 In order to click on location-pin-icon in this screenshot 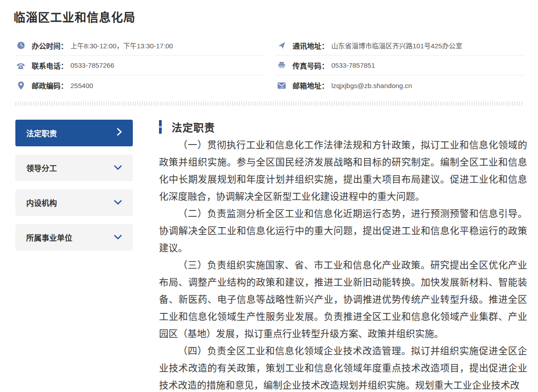, I will do `click(21, 86)`.